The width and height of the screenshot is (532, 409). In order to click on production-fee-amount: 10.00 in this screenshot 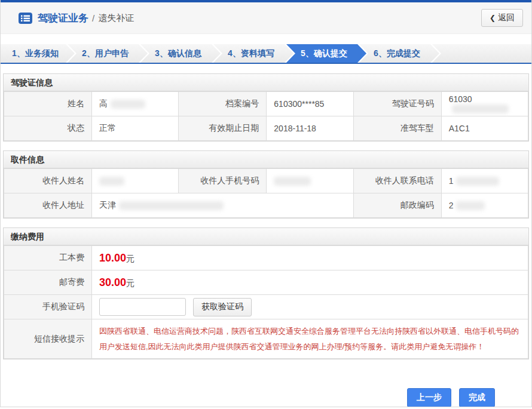, I will do `click(112, 258)`.